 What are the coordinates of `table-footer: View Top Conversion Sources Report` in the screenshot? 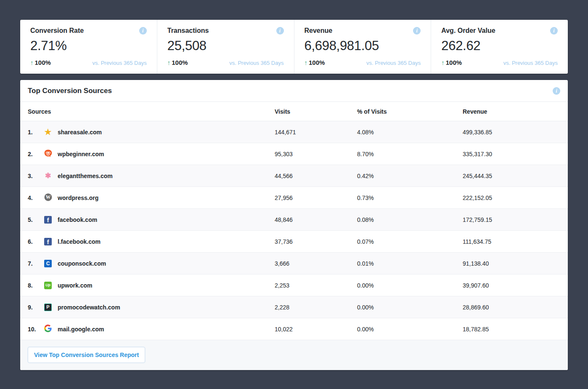 It's located at (294, 355).